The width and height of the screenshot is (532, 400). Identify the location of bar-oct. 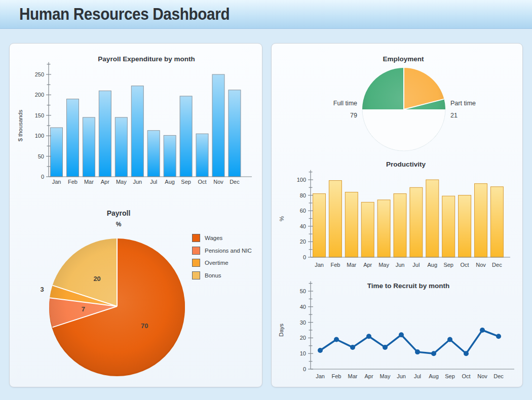
(202, 155).